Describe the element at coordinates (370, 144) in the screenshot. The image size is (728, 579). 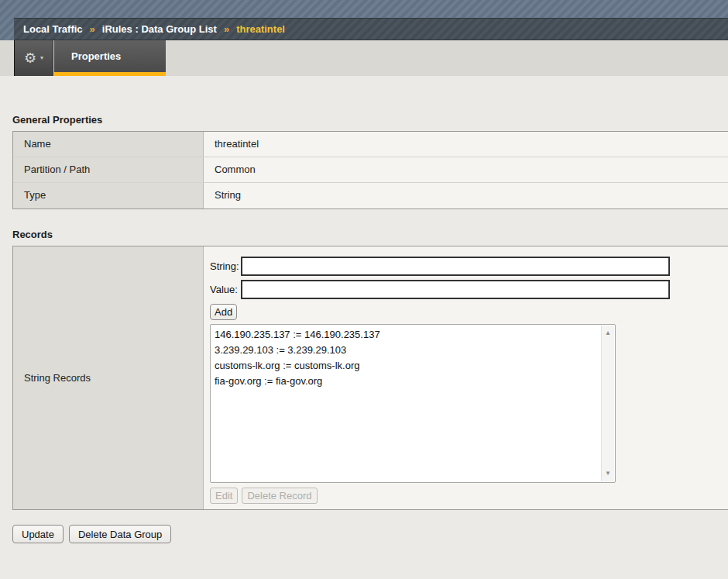
I see `table-row: Name threatintel` at that location.